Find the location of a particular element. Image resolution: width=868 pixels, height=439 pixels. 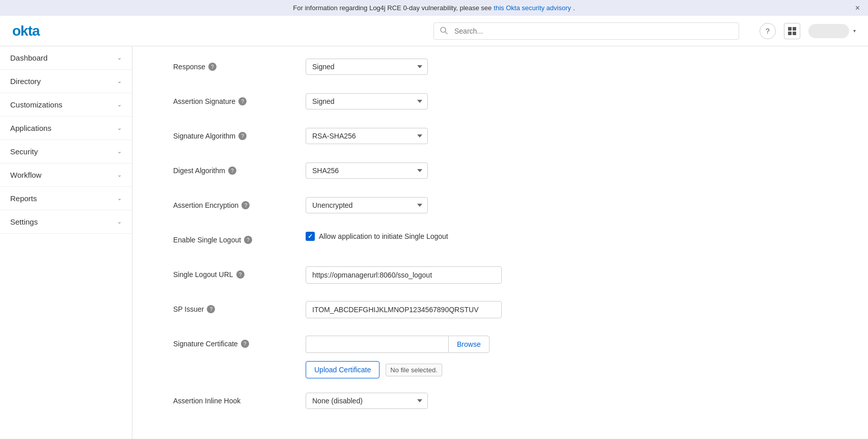

signature-certificate-control: Browse Upload Certificate No file select… is located at coordinates (433, 357).